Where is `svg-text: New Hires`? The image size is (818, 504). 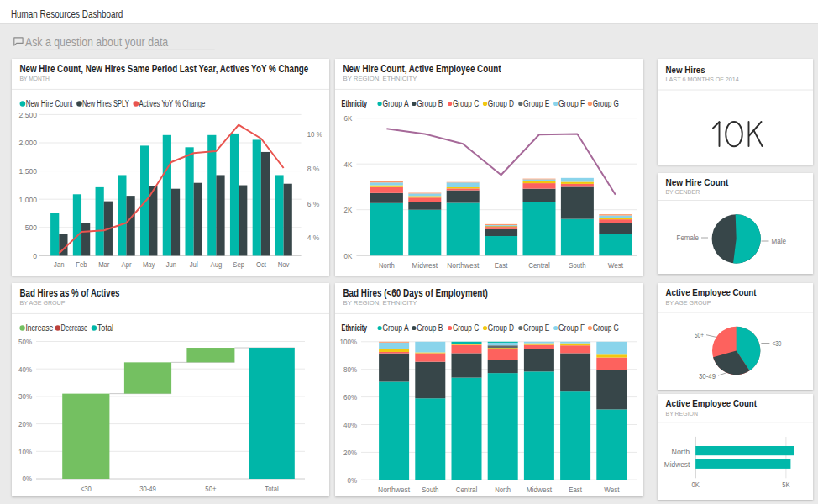 svg-text: New Hires is located at coordinates (685, 70).